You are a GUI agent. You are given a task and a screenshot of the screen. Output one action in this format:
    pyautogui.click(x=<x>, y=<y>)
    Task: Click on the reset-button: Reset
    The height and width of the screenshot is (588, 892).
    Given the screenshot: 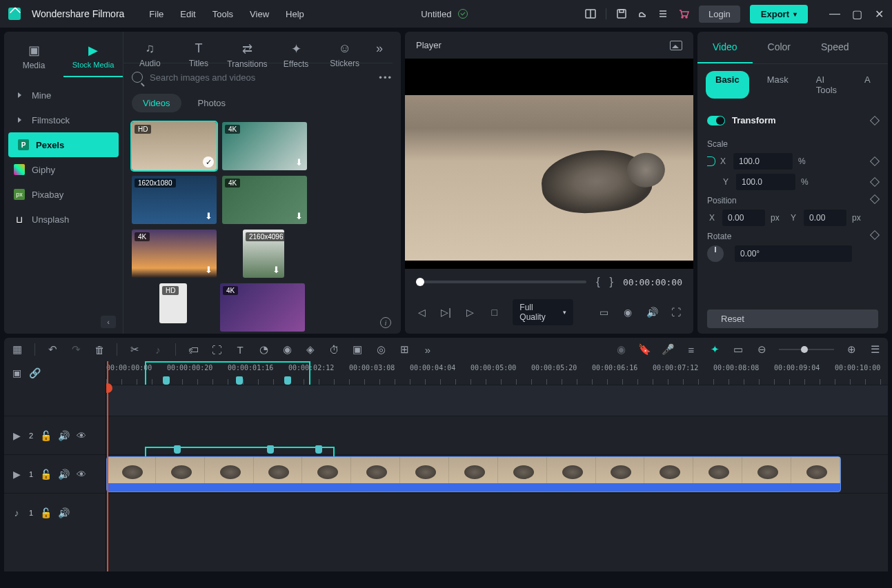 What is the action you would take?
    pyautogui.click(x=793, y=318)
    